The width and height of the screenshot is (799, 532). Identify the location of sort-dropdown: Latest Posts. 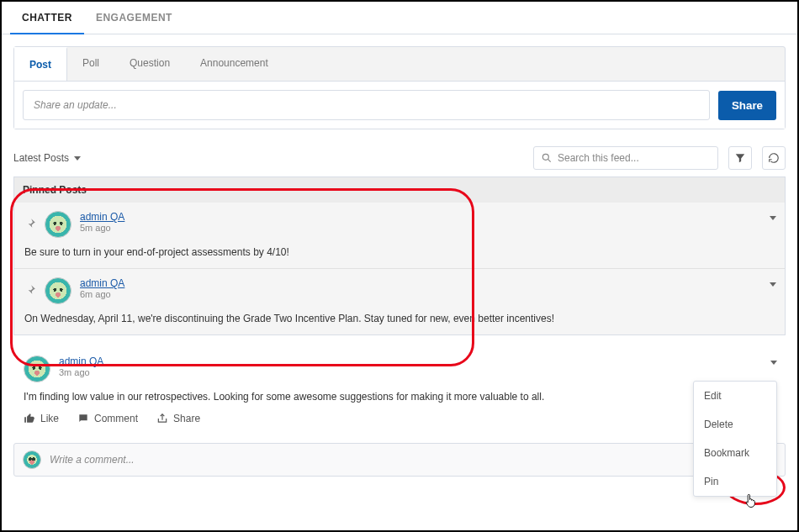
(47, 158).